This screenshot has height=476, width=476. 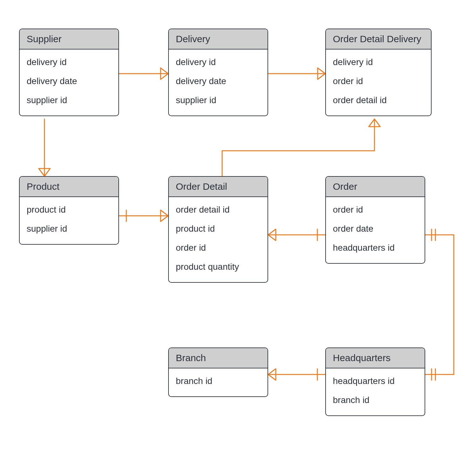 I want to click on crowsfoot-branch-right, so click(x=272, y=374).